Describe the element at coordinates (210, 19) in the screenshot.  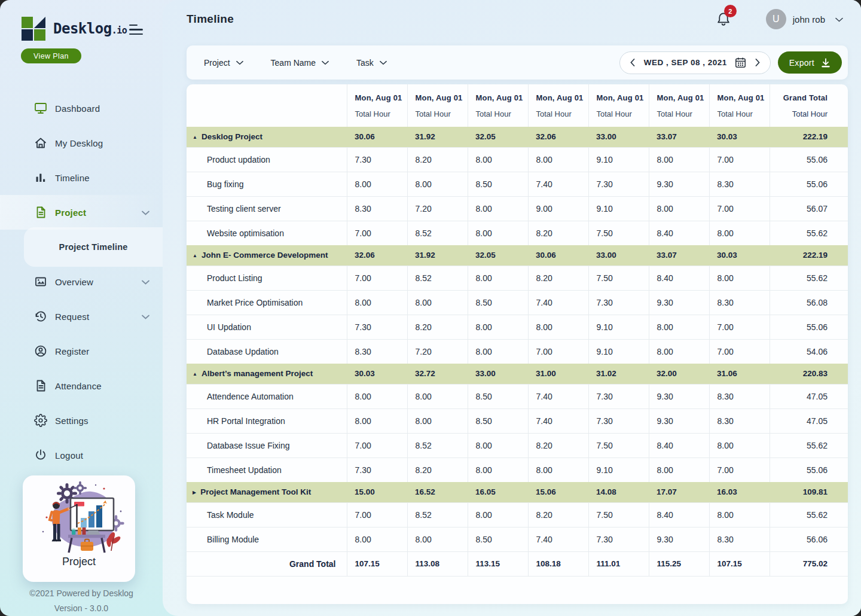
I see `page-title: Timeline` at that location.